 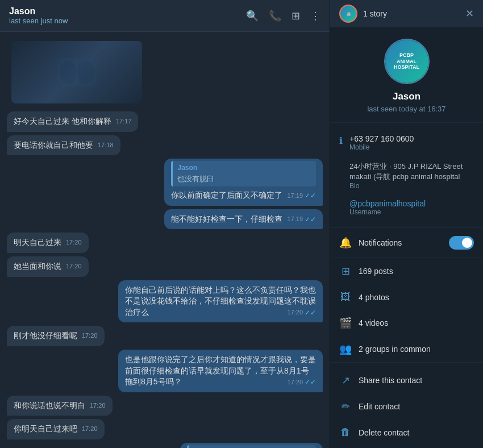 What do you see at coordinates (407, 14) in the screenshot?
I see `profile-header: 🏥 1 story ✕` at bounding box center [407, 14].